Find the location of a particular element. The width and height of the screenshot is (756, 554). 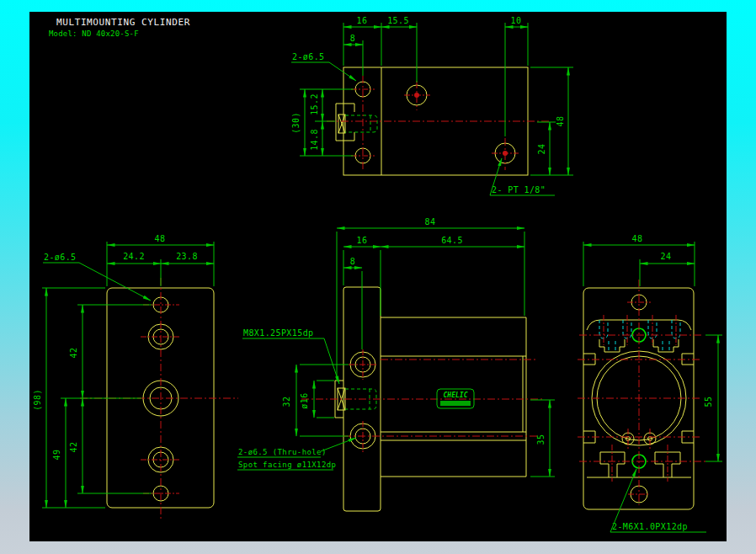

dim-front-24-2: 24.2 is located at coordinates (134, 256).